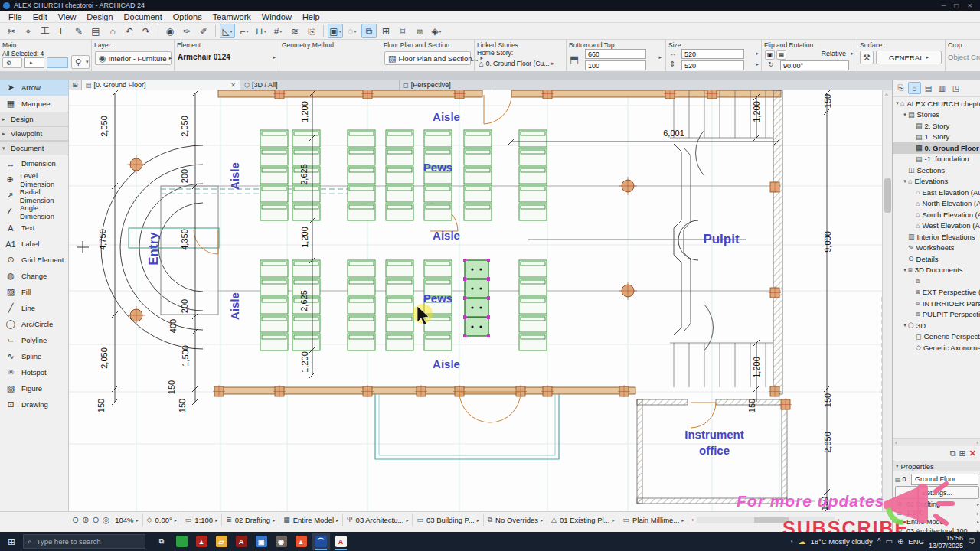 The image size is (980, 551). Describe the element at coordinates (936, 466) in the screenshot. I see `properties-header: ▾ Properties` at that location.